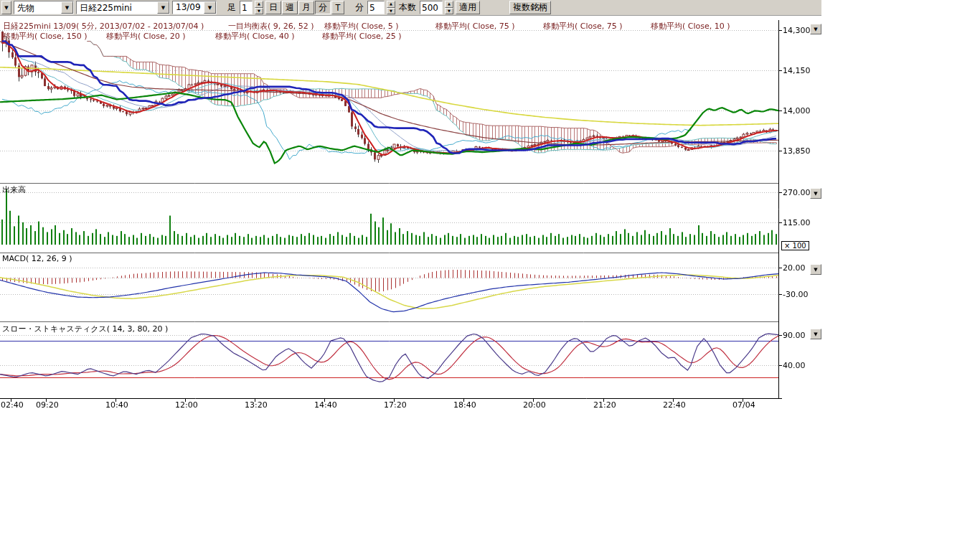 The image size is (980, 551). Describe the element at coordinates (326, 405) in the screenshot. I see `time-axis-label: 14:40` at that location.